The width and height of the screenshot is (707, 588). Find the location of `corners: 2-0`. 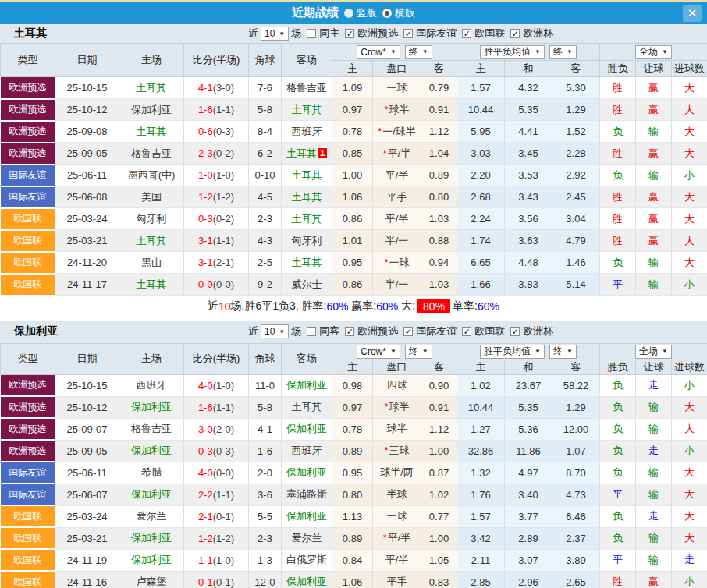

corners: 2-0 is located at coordinates (265, 473).